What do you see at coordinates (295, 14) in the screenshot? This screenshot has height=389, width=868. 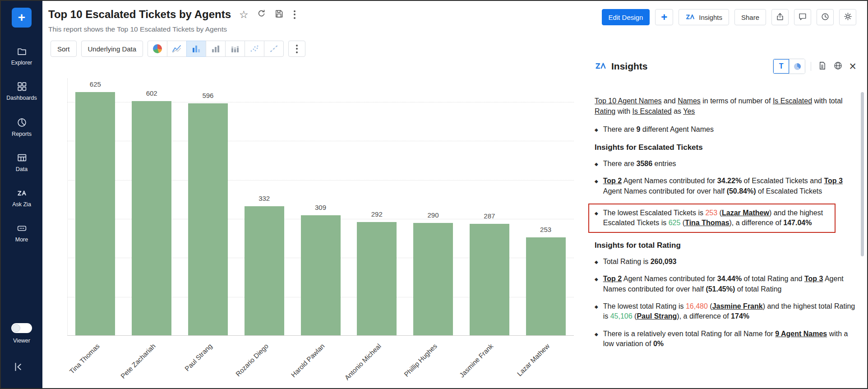 I see `title-more-options-button` at bounding box center [295, 14].